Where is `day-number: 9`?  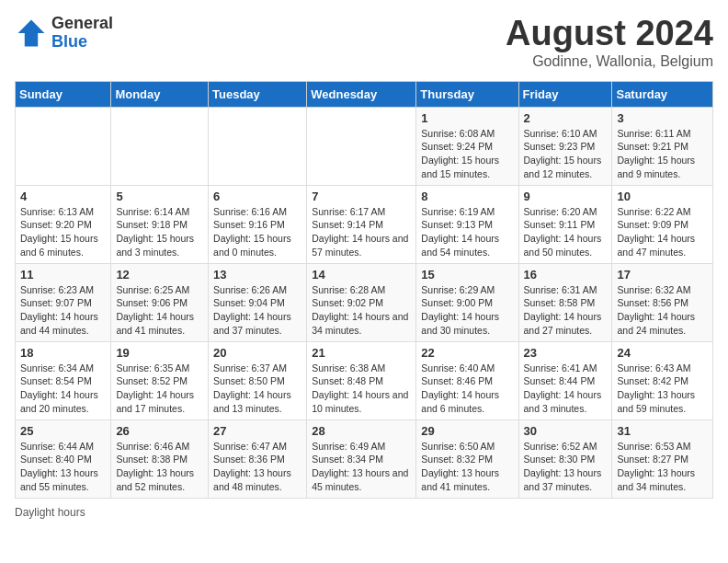
day-number: 9 is located at coordinates (566, 197).